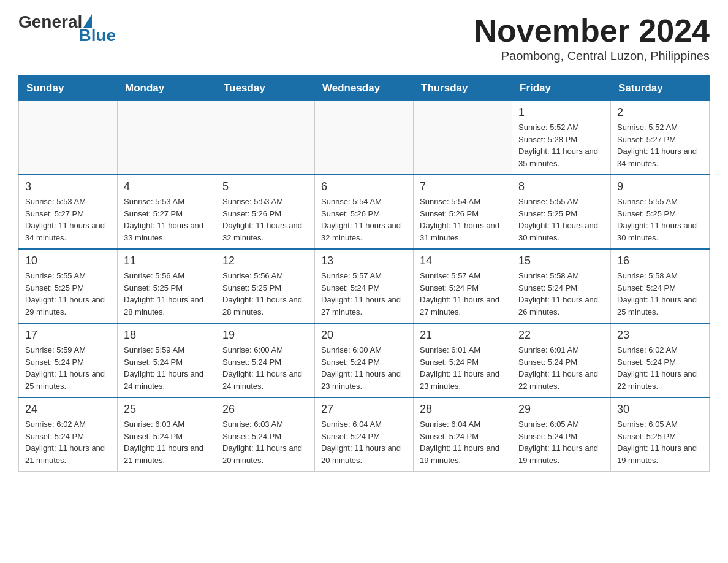  What do you see at coordinates (69, 361) in the screenshot?
I see `calendar-cell-4-1: 17Sunrise: 5:59 AM Sunset: 5:24 PM Dayli…` at bounding box center [69, 361].